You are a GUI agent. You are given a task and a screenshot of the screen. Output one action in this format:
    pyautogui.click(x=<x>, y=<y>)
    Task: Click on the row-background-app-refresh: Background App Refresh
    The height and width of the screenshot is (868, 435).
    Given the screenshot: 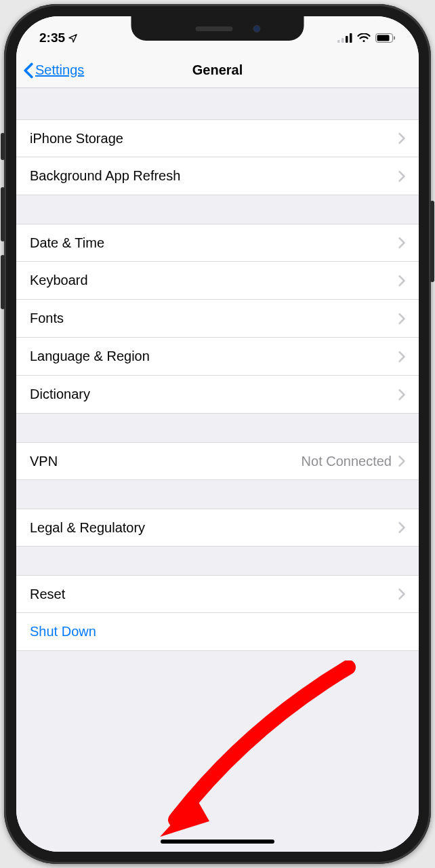 What is the action you would take?
    pyautogui.click(x=218, y=176)
    